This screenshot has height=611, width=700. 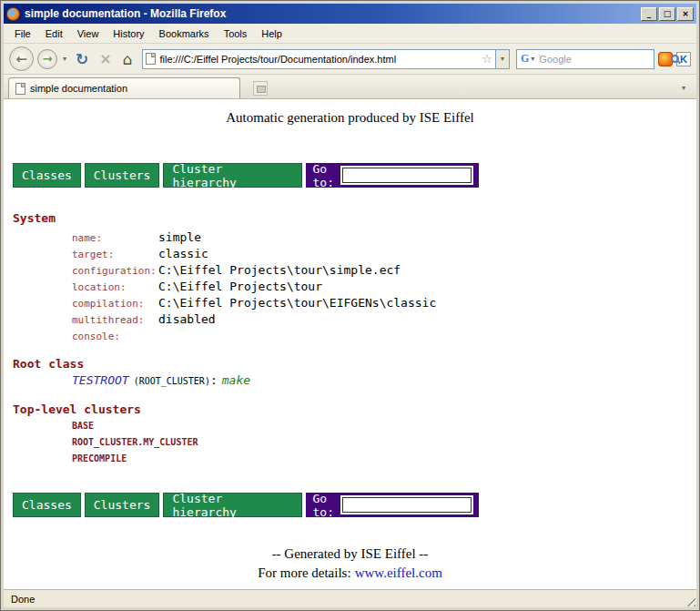 I want to click on tab-simple-documentation: simple documentation, so click(x=124, y=87).